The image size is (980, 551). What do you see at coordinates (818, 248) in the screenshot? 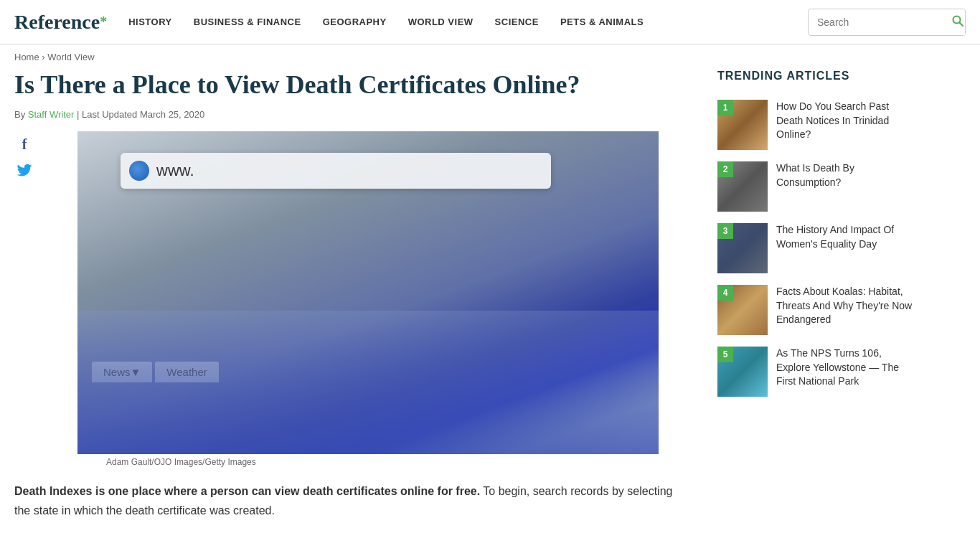
I see `trending-list: 1 How Do You Search Past Death Notices I…` at bounding box center [818, 248].